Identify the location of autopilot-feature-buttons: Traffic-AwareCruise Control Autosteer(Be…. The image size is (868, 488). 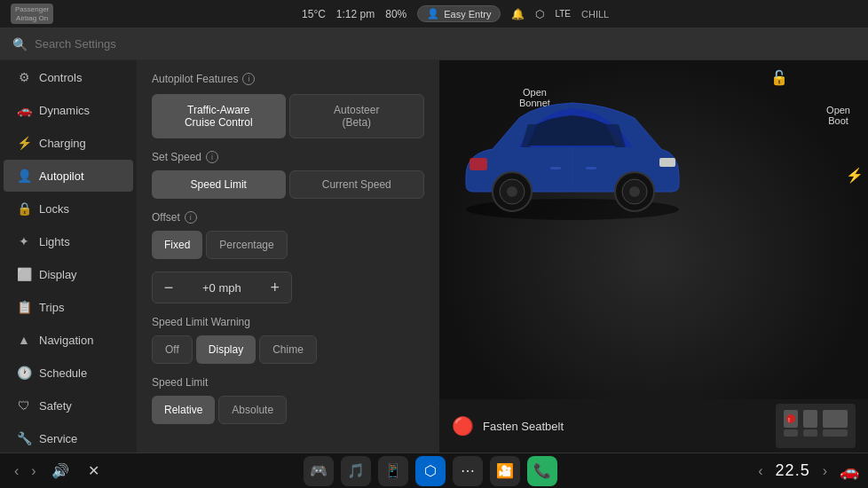
(288, 116).